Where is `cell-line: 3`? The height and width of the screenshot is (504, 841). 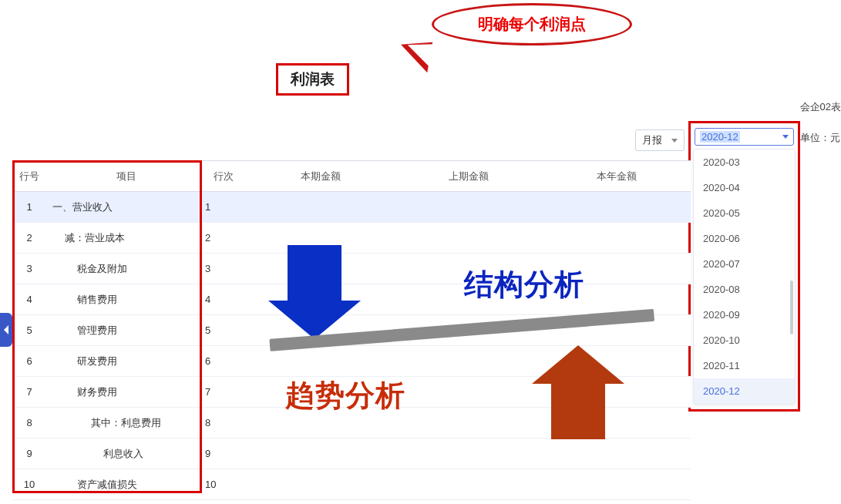 cell-line: 3 is located at coordinates (224, 268).